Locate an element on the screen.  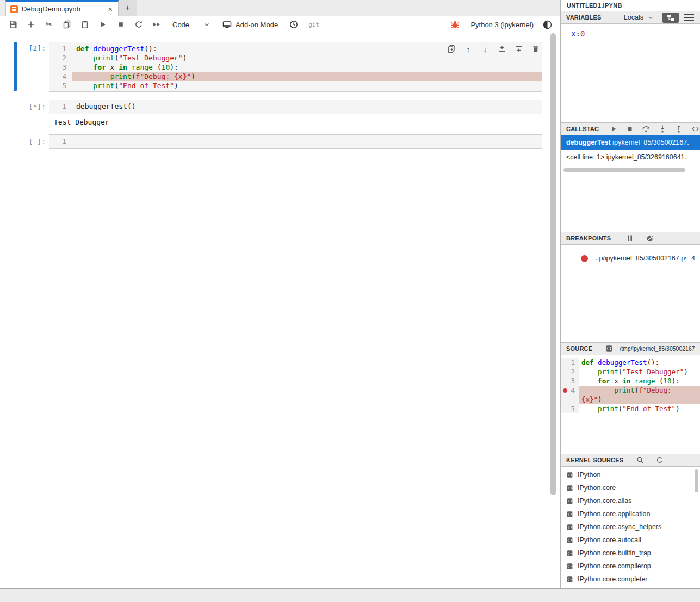
interrupt-kernel-button is located at coordinates (121, 24).